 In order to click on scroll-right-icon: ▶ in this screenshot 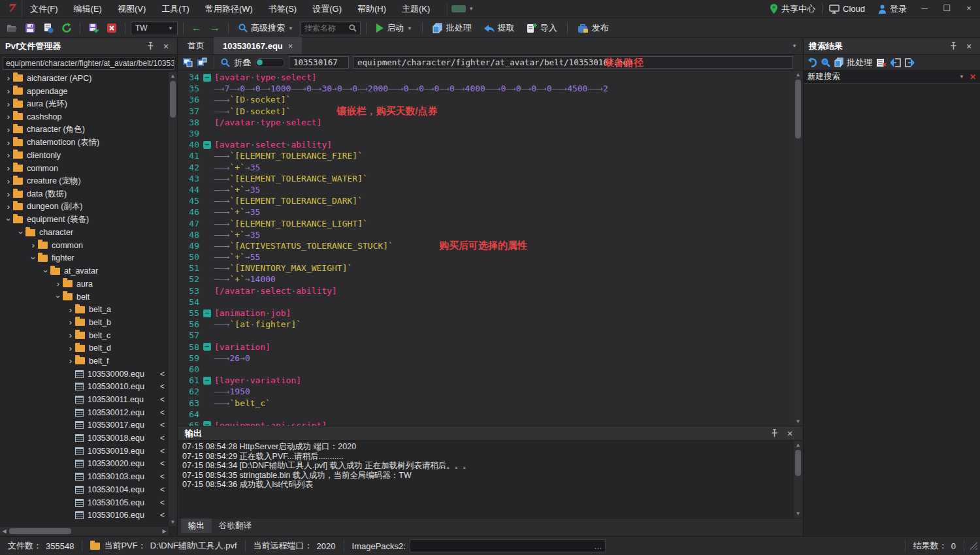, I will do `click(165, 531)`.